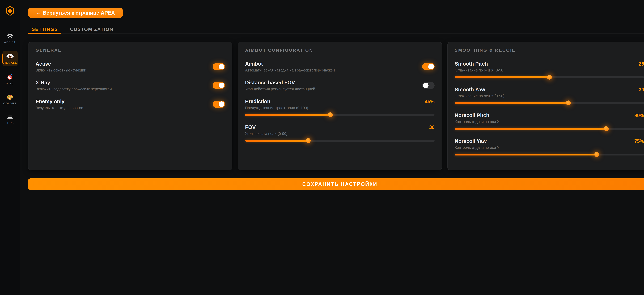 The image size is (644, 295). Describe the element at coordinates (340, 50) in the screenshot. I see `panel-title: AIMBOT CONFIGURATION` at that location.